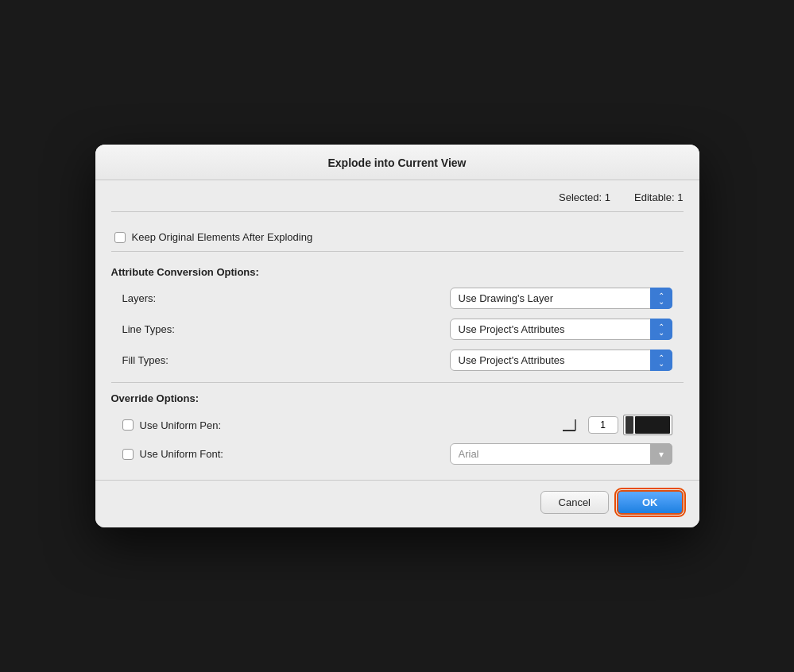  What do you see at coordinates (561, 329) in the screenshot?
I see `line-types-select-wrapper: Use Drawing's Layer Use Project's Attrib…` at bounding box center [561, 329].